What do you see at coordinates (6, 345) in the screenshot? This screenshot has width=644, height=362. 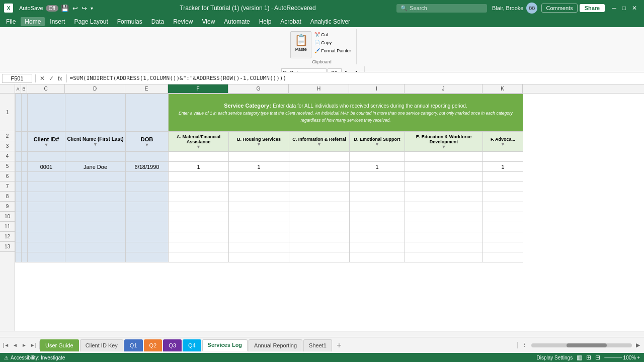 I see `sheet-first-icon: |◄` at bounding box center [6, 345].